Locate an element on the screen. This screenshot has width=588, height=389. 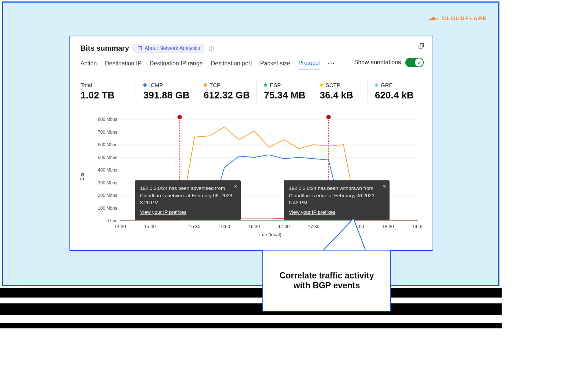
dot-tcp is located at coordinates (205, 85).